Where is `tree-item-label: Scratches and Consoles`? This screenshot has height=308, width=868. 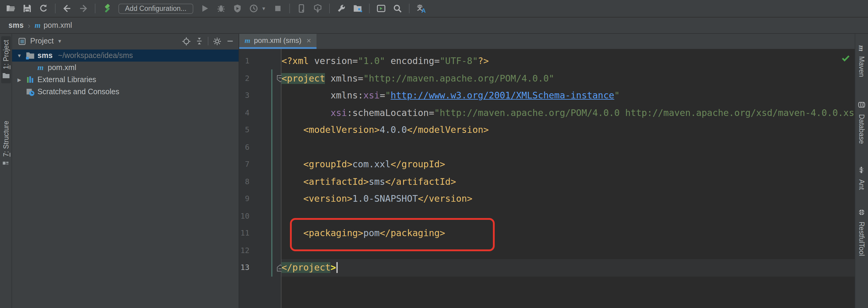 tree-item-label: Scratches and Consoles is located at coordinates (78, 92).